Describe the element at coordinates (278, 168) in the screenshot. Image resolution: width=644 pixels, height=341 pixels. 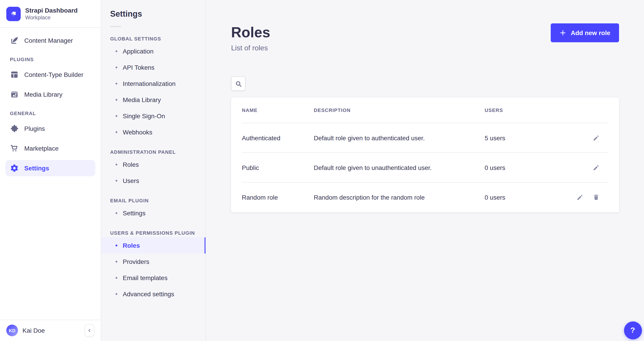
I see `role-name: Public` at that location.